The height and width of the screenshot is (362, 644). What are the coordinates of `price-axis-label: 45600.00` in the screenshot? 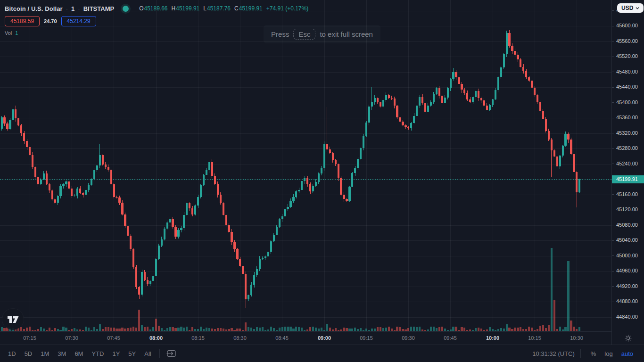 It's located at (627, 25).